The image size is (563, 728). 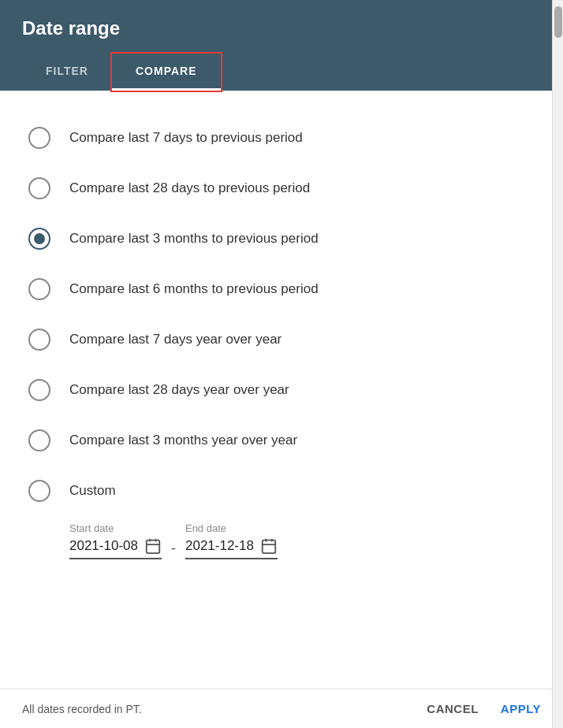 I want to click on end-date-group: End date 2021-12-18, so click(x=232, y=540).